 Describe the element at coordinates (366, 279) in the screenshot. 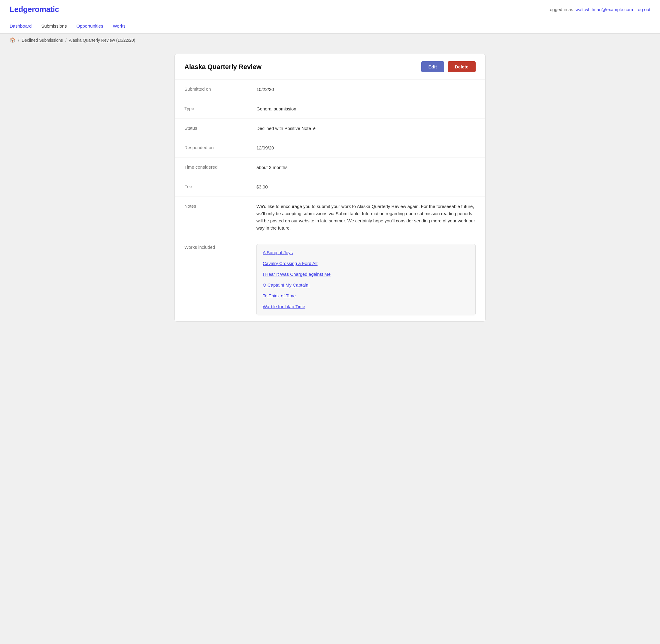

I see `works-list: A Song of Joys Cavalry Crossing a Ford A…` at that location.